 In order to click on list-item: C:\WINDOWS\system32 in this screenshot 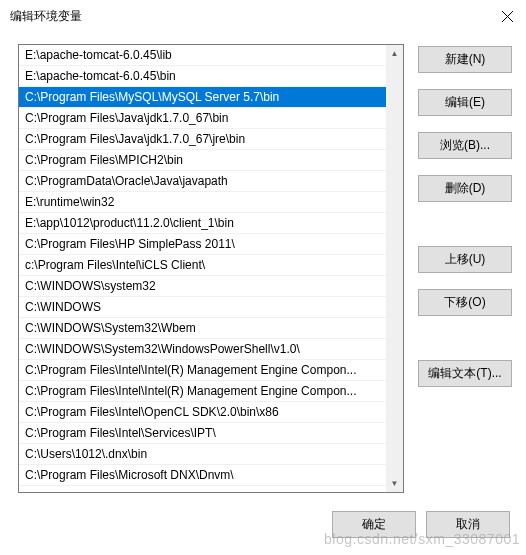, I will do `click(211, 286)`.